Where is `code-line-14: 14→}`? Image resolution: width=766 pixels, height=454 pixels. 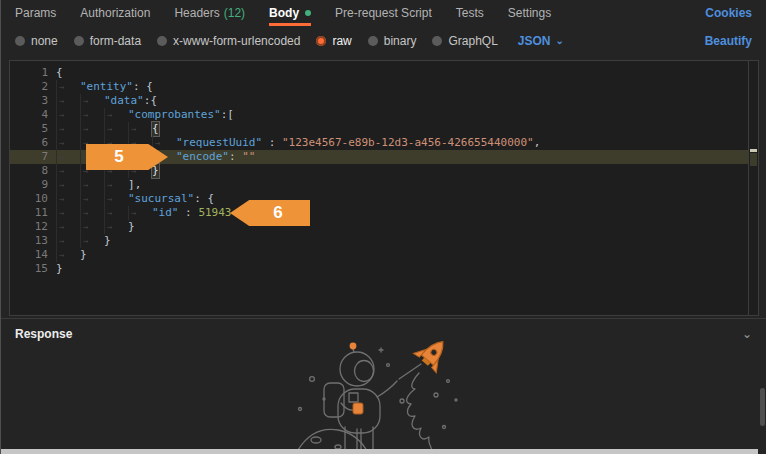
code-line-14: 14→} is located at coordinates (379, 255).